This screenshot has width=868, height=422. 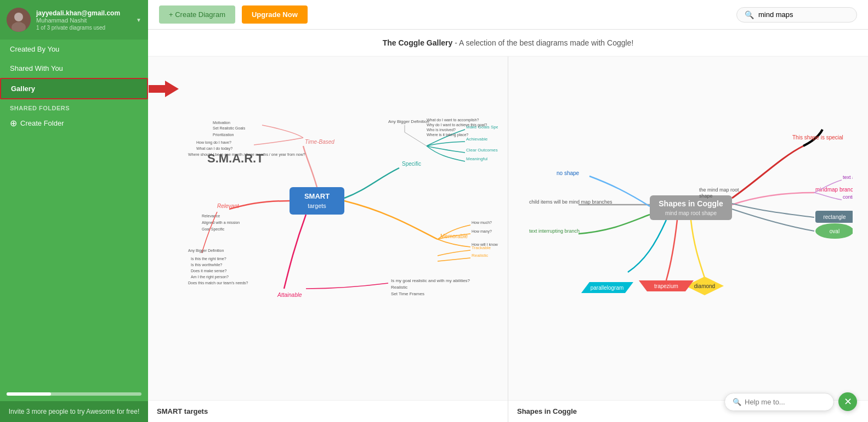 I want to click on user-name: Muhammad Nashit, so click(x=83, y=20).